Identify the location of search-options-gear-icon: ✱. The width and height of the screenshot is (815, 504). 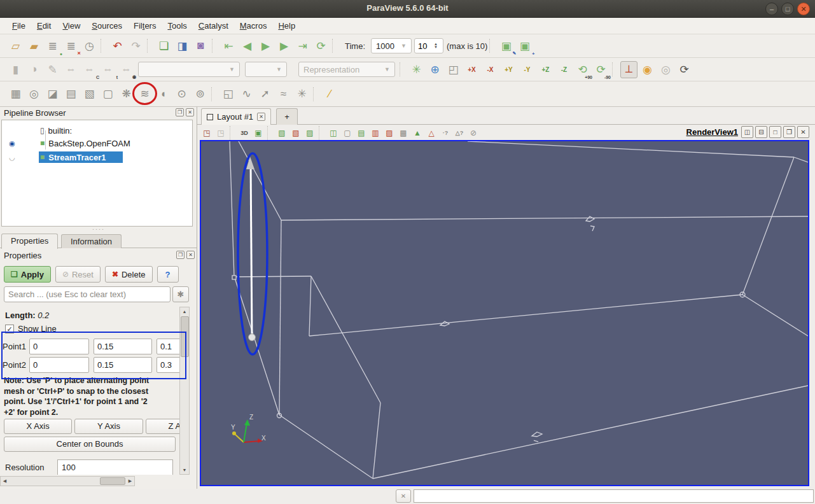
(181, 294).